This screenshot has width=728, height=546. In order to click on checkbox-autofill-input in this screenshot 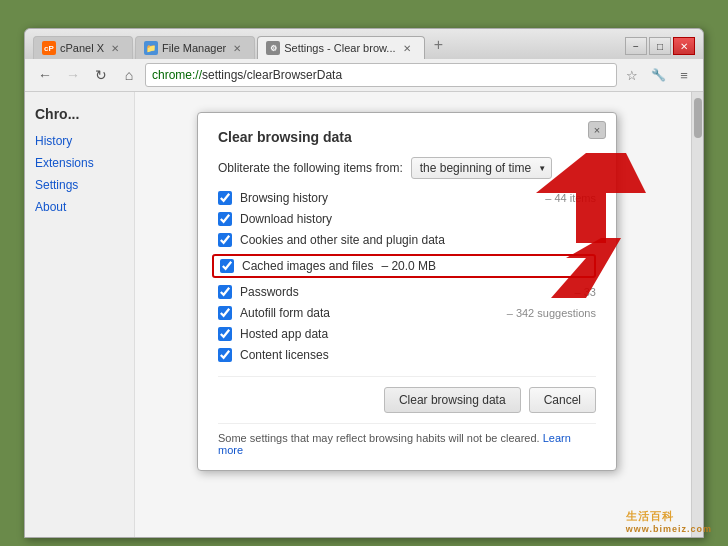, I will do `click(225, 313)`.